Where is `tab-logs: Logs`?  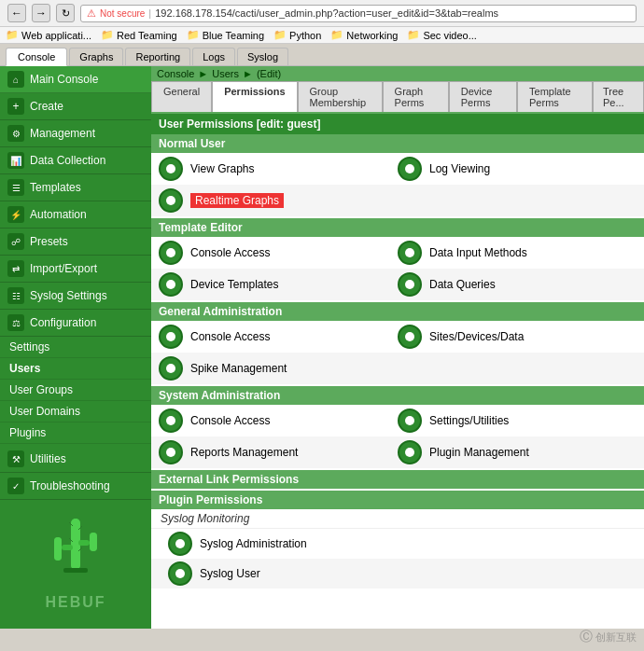
tab-logs: Logs is located at coordinates (214, 56).